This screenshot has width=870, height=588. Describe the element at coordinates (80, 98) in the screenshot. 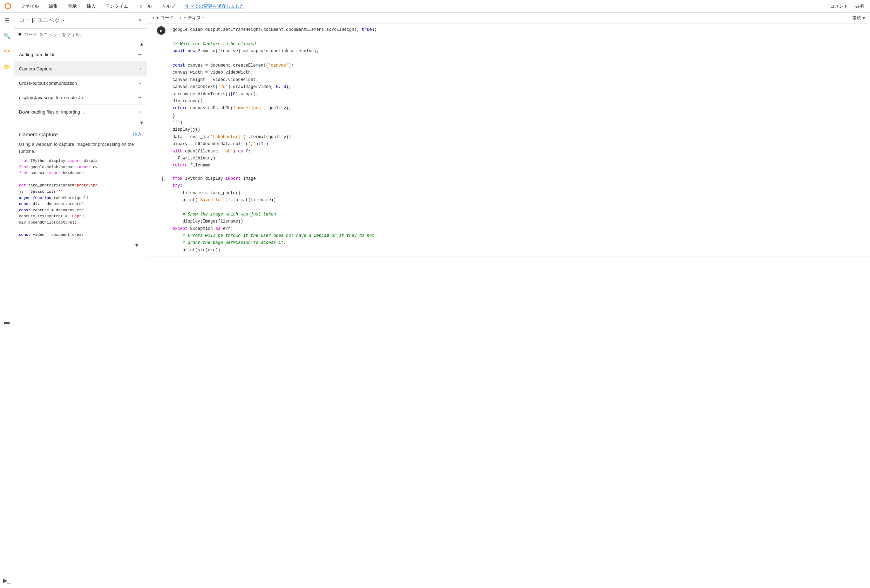

I see `snippet-item-display-js: display.Javascript to execute Ja... →` at that location.